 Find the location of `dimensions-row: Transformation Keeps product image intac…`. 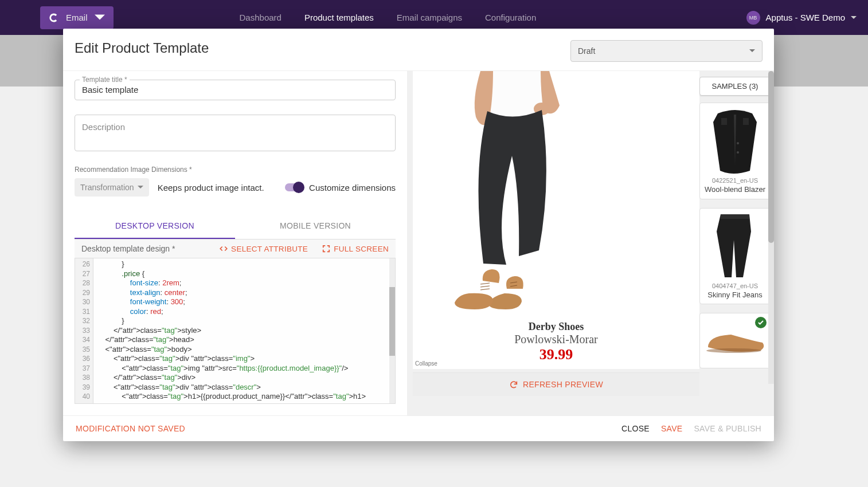

dimensions-row: Transformation Keeps product image intac… is located at coordinates (235, 187).